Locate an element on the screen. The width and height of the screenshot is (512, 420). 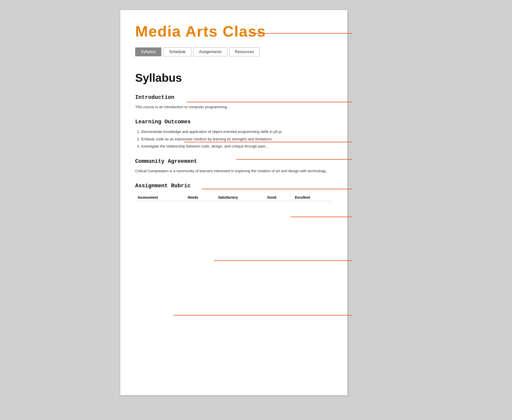
rubric-col-assessment: Assessment is located at coordinates (160, 198).